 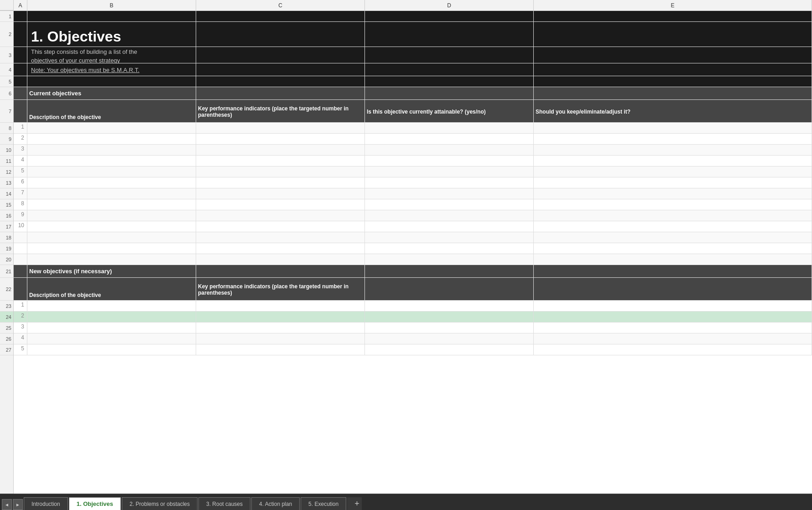 I want to click on cell-18-c, so click(x=281, y=237).